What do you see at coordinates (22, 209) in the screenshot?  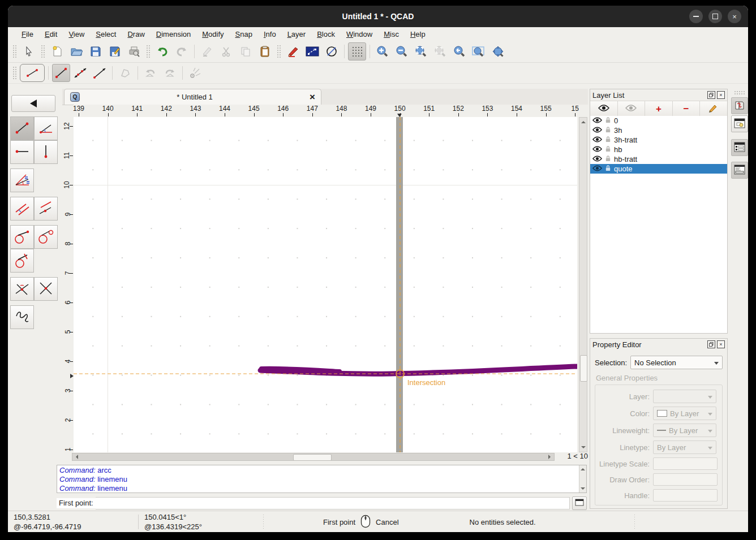 I see `tool-line-parallel` at bounding box center [22, 209].